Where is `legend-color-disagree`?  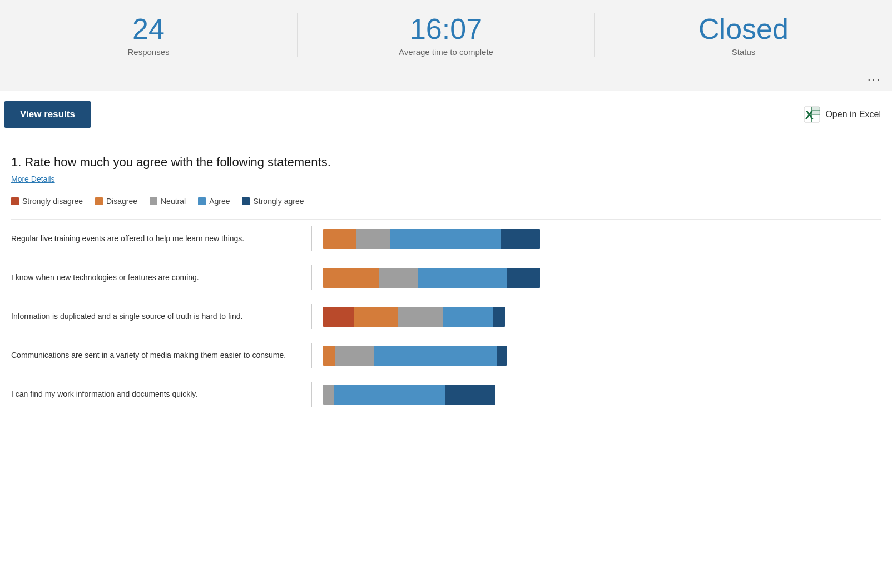
legend-color-disagree is located at coordinates (99, 201).